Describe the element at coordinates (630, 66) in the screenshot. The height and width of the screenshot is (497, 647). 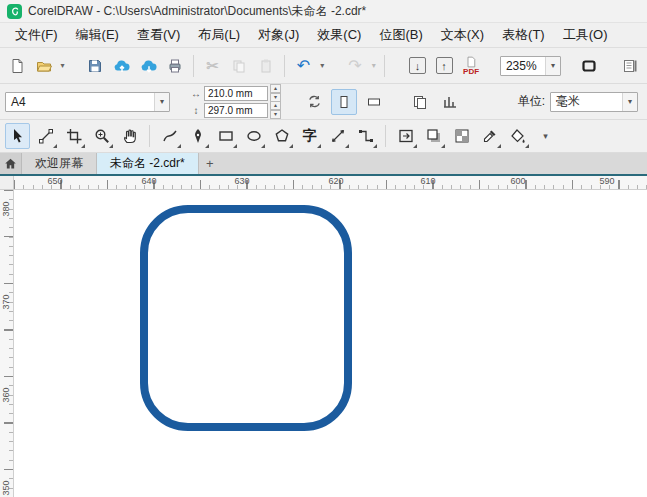
I see `options-button` at that location.